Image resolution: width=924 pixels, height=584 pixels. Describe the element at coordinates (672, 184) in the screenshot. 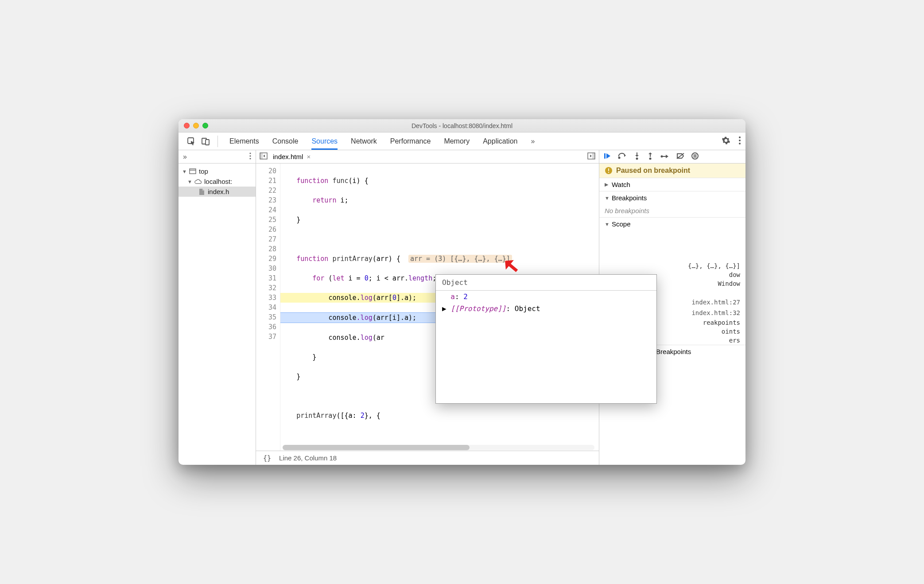

I see `watch-section: ▶Watch` at that location.